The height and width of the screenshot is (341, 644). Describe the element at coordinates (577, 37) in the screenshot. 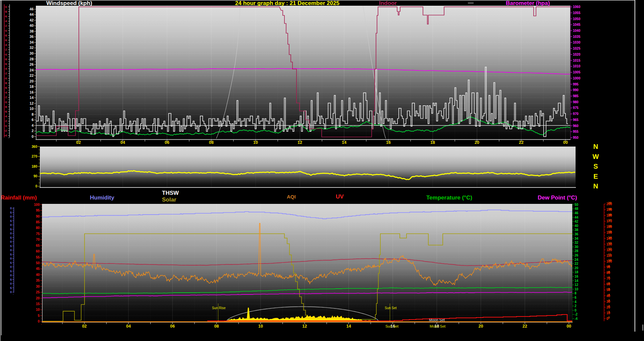

I see `svg-text: 1035` at that location.